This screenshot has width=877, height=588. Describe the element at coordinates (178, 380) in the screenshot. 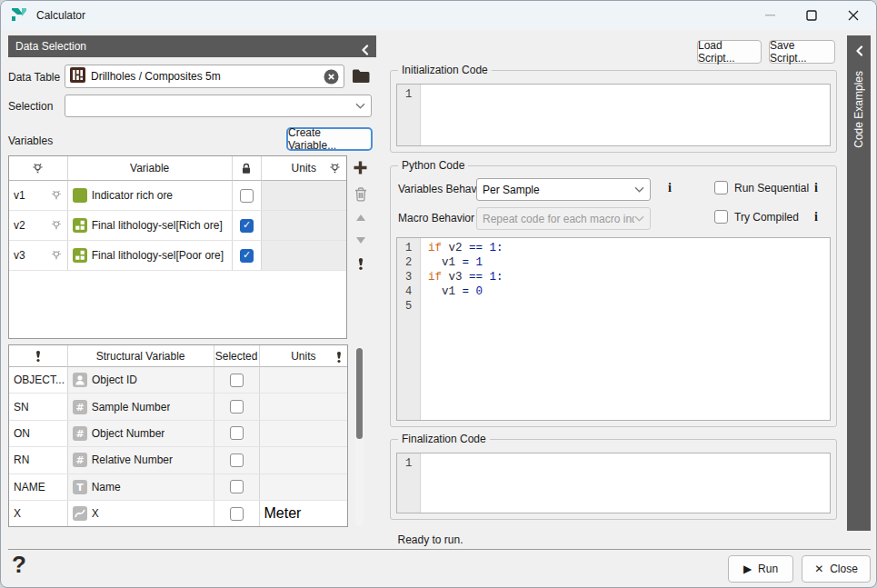

I see `structural-variable-row: OBJECT...Object ID` at that location.